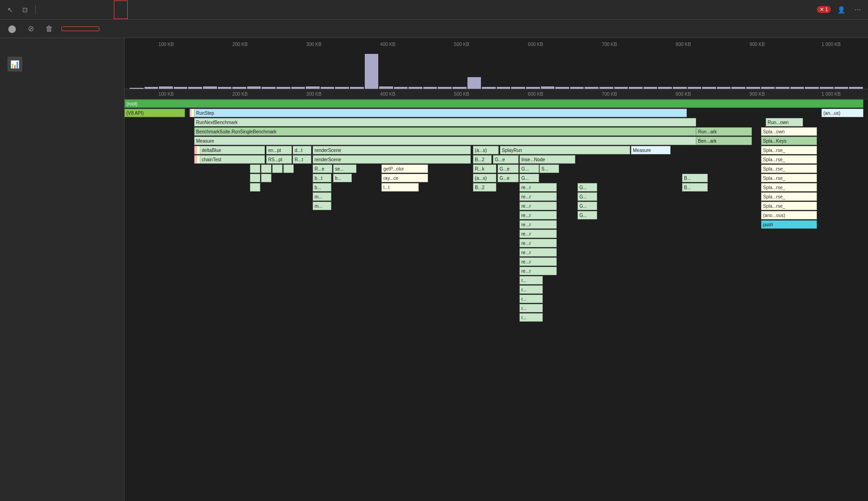 The image size is (868, 501). Describe the element at coordinates (12, 29) in the screenshot. I see `record-button: ⬤` at that location.